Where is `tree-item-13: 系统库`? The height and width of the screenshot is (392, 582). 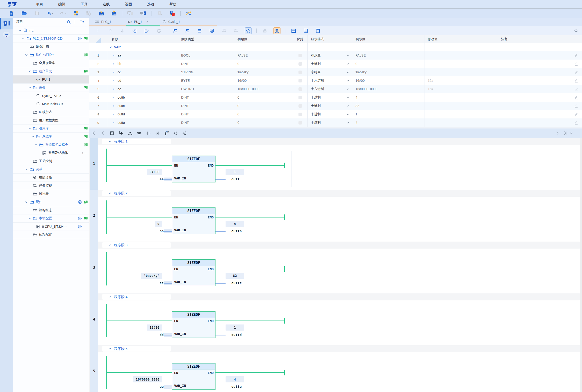
tree-item-13: 系统库 is located at coordinates (51, 137).